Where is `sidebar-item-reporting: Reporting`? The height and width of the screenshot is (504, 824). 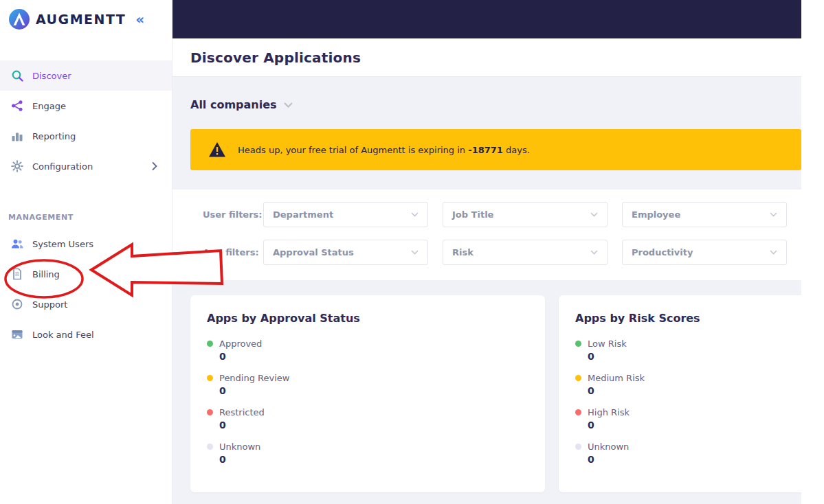
sidebar-item-reporting: Reporting is located at coordinates (86, 136).